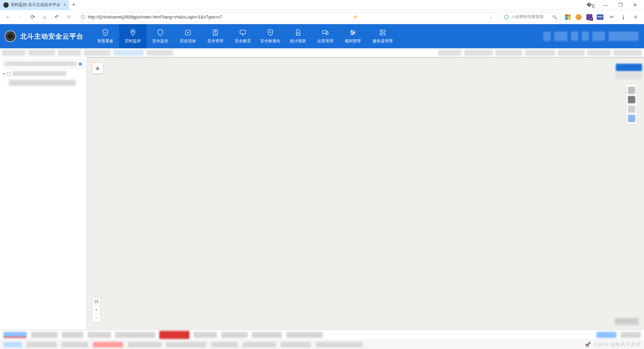 The width and height of the screenshot is (644, 349). I want to click on nav-safety: 安全监控, so click(160, 36).